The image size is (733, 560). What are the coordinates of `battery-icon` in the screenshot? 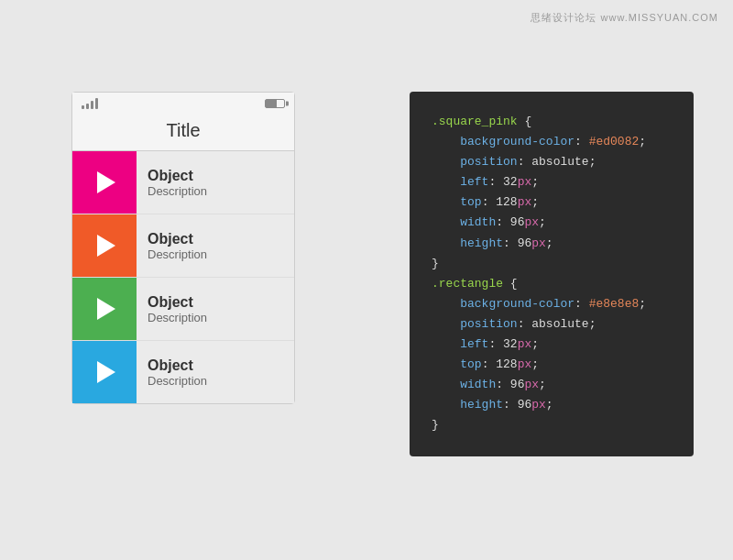 It's located at (275, 104).